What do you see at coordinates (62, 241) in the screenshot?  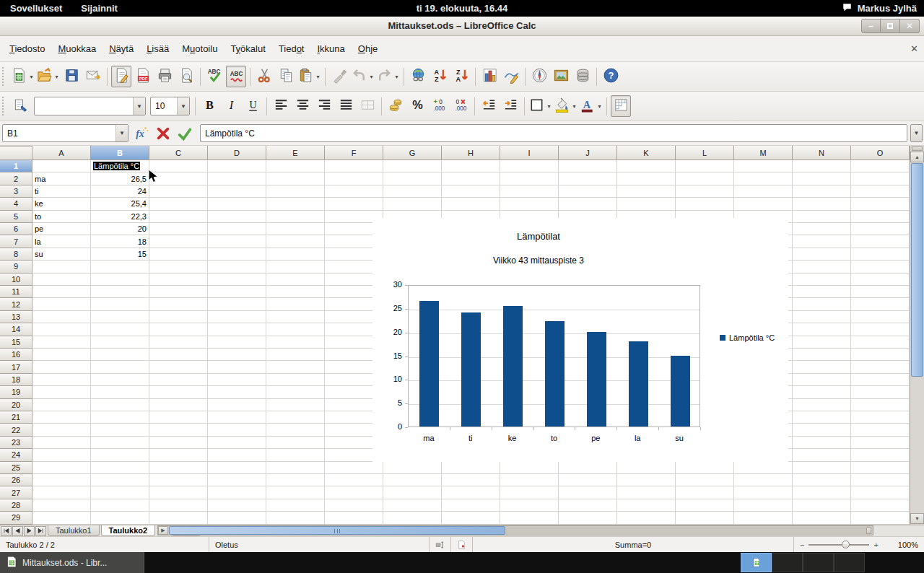 I see `cell-A7: la` at bounding box center [62, 241].